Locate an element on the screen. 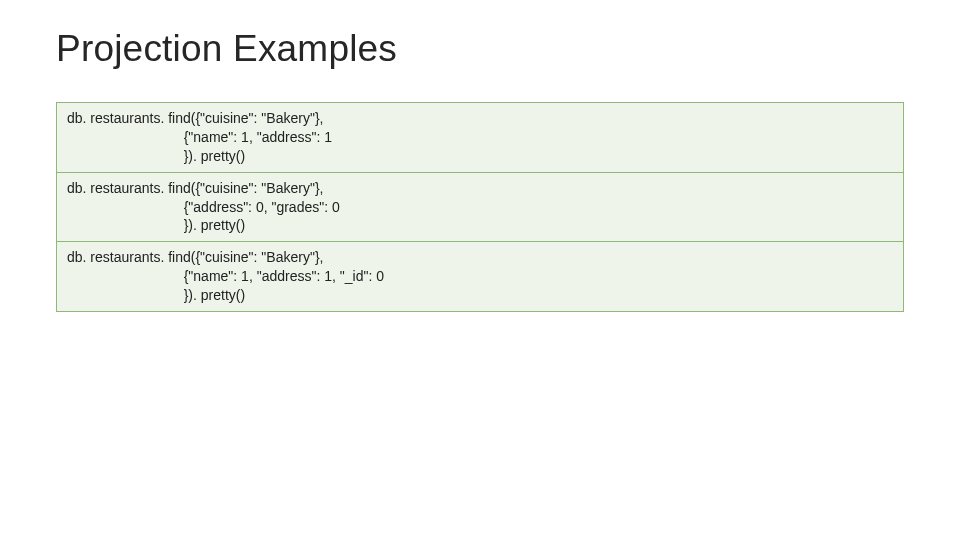 The height and width of the screenshot is (540, 960). code-line: {"address": 0, "grades": 0 is located at coordinates (204, 207).